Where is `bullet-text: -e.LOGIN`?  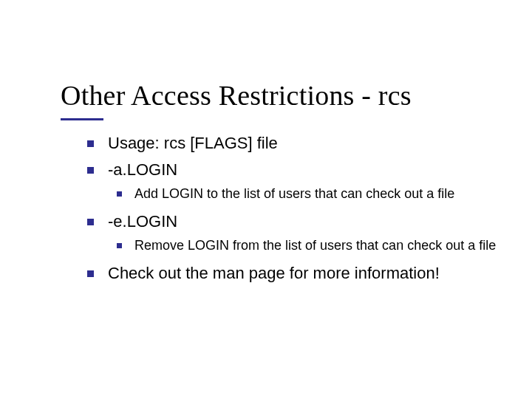 bullet-text: -e.LOGIN is located at coordinates (143, 222).